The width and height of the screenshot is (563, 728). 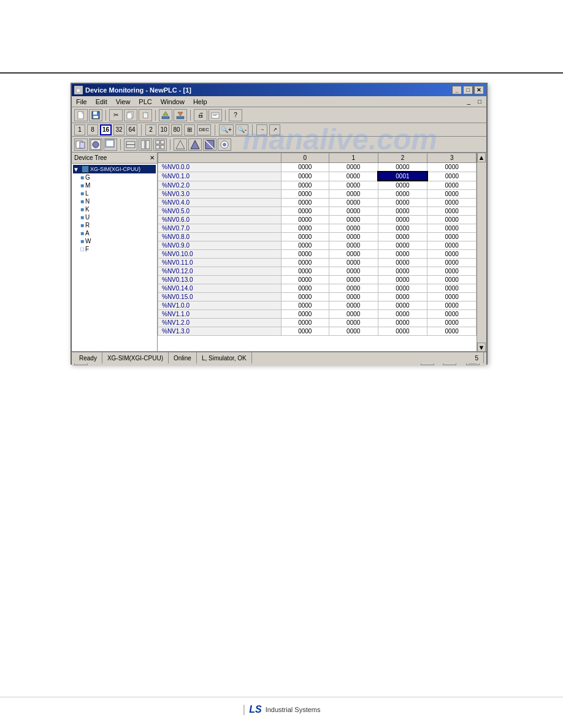 What do you see at coordinates (131, 115) in the screenshot?
I see `copy-button` at bounding box center [131, 115].